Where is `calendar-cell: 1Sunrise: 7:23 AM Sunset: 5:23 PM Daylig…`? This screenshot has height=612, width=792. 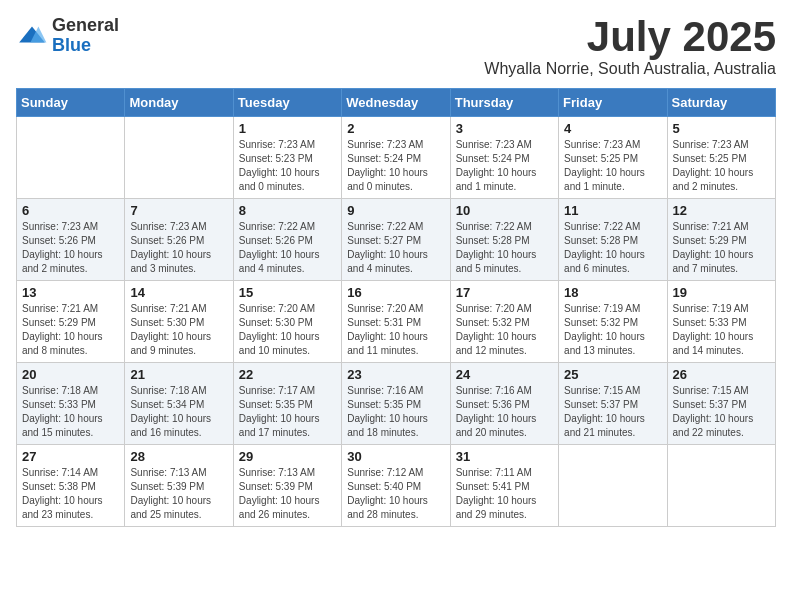 calendar-cell: 1Sunrise: 7:23 AM Sunset: 5:23 PM Daylig… is located at coordinates (287, 158).